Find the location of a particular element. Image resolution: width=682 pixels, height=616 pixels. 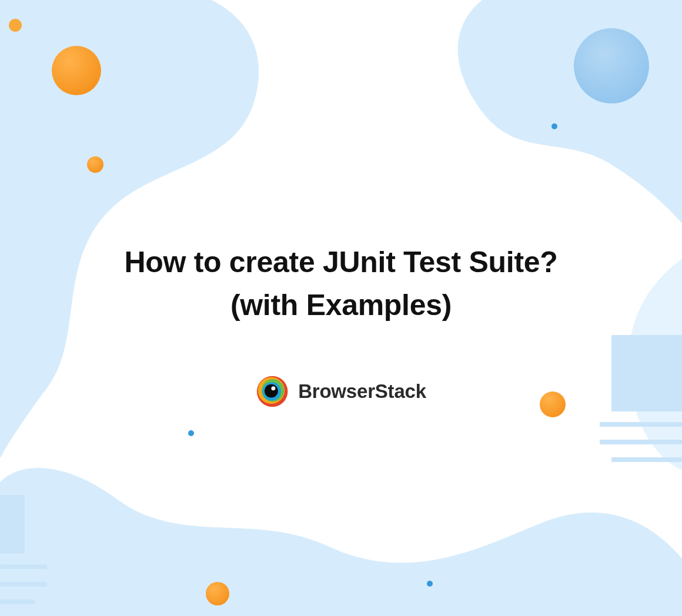

brand-name: BrowserStack is located at coordinates (362, 391).